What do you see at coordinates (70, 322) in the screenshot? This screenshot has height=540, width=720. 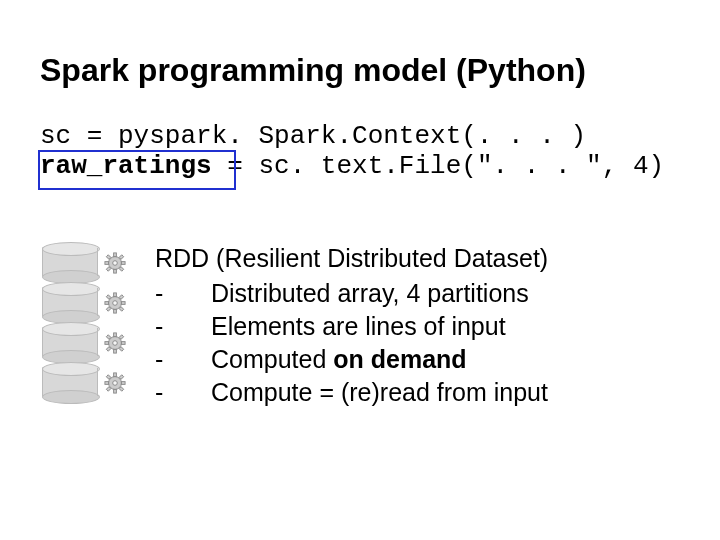 I see `partition-diagram` at bounding box center [70, 322].